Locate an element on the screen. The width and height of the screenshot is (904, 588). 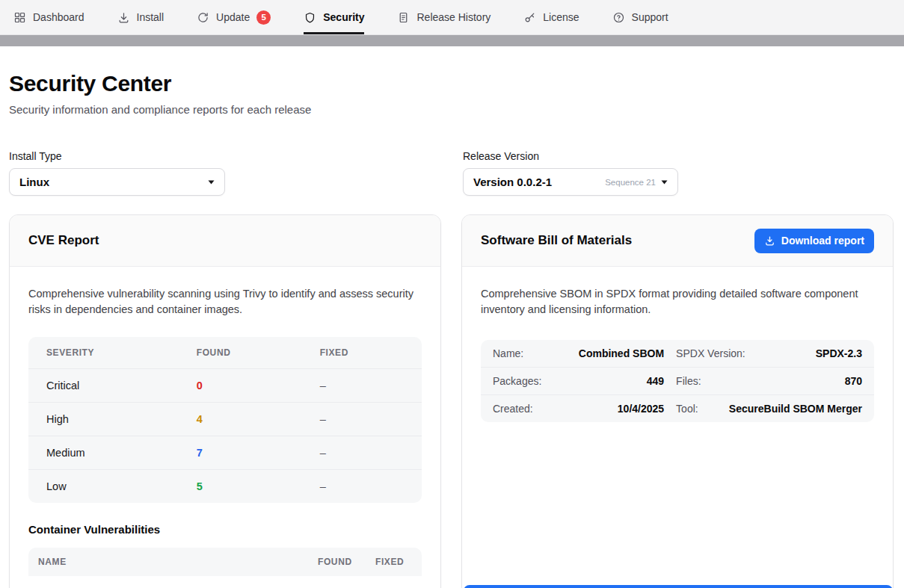
severity-label: High is located at coordinates (121, 419).